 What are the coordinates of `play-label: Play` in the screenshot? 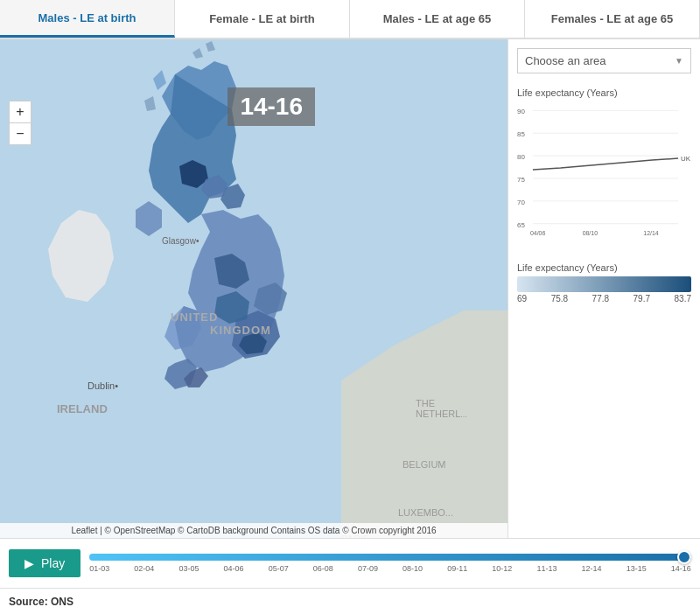 It's located at (52, 563).